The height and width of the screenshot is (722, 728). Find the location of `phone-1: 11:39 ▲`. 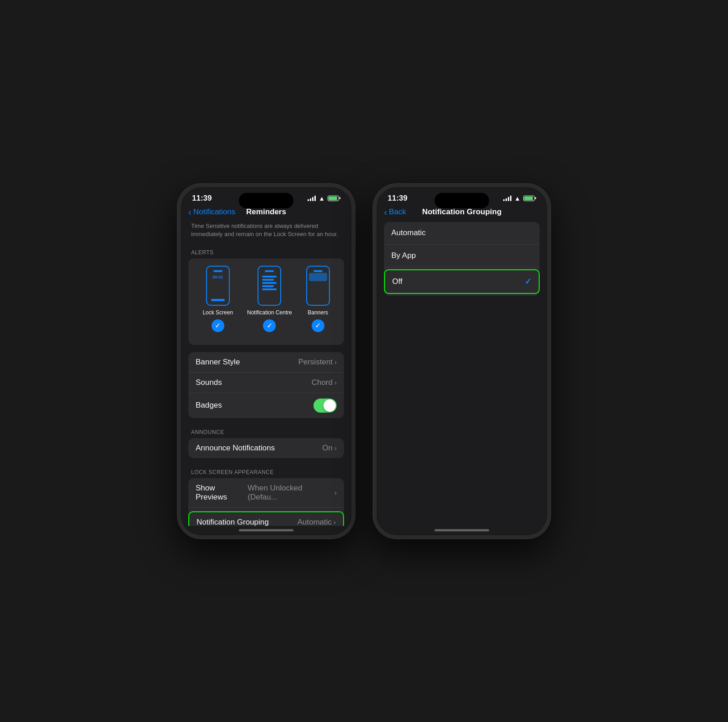

phone-1: 11:39 ▲ is located at coordinates (266, 361).